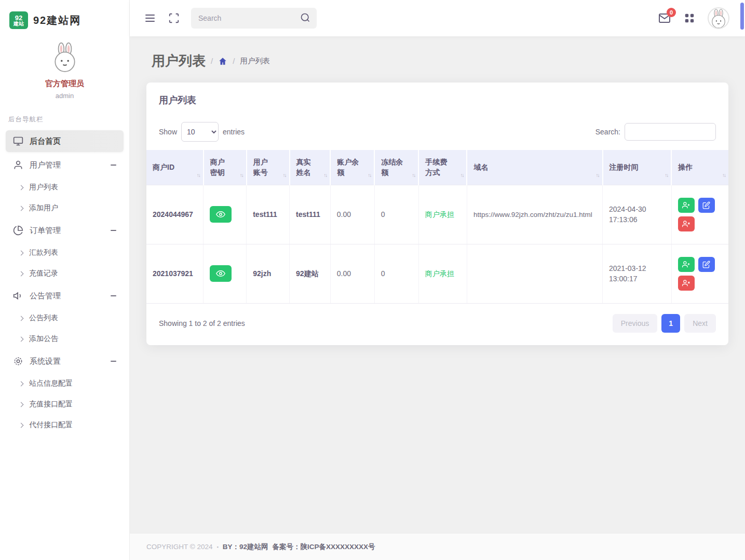  Describe the element at coordinates (437, 61) in the screenshot. I see `page-header: 用户列表 / / 用户列表` at that location.